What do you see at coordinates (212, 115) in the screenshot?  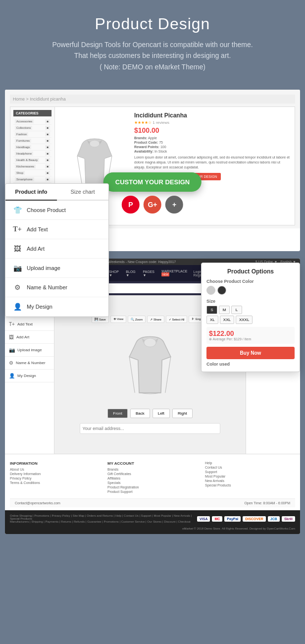 I see `product-title: Incididunt Picanha` at bounding box center [212, 115].